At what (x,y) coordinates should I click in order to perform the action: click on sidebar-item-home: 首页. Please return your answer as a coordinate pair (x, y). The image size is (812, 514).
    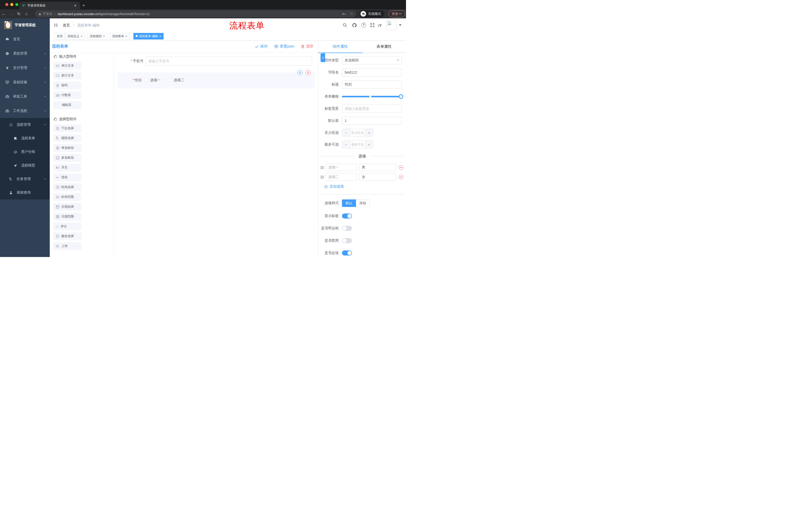
    Looking at the image, I should click on (25, 39).